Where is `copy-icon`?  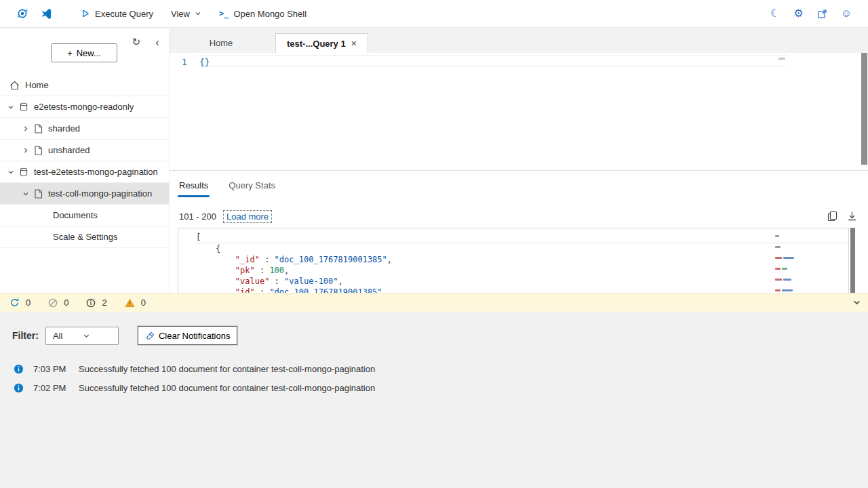
copy-icon is located at coordinates (833, 216).